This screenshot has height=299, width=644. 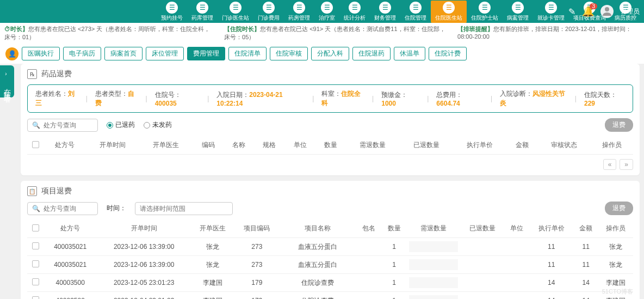 I want to click on table-row: 400035002023-12-05 23:01:23李建国179住院诊查费11…, so click(x=330, y=283).